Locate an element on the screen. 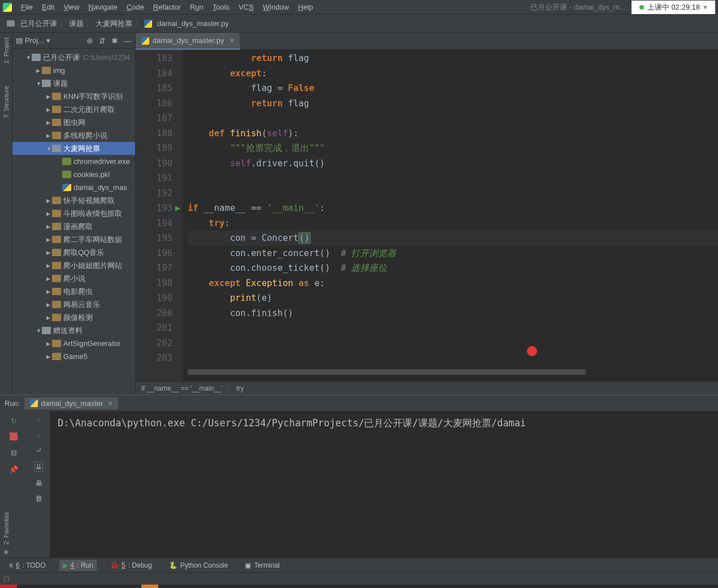 This screenshot has height=588, width=718. project-tree: ▼已月公开课C:\Users\1234▶img▼课题▶KNN手写数字识别▶二次元… is located at coordinates (73, 222).